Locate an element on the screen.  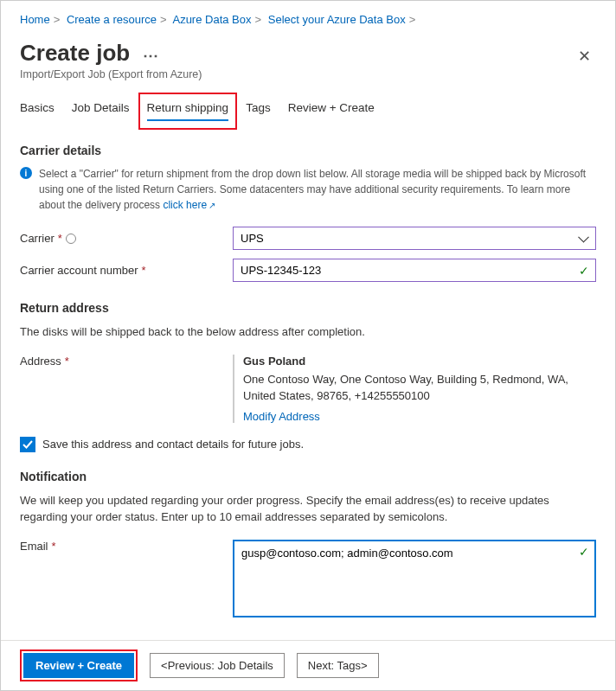
tab-job-details: Job Details is located at coordinates (100, 112).